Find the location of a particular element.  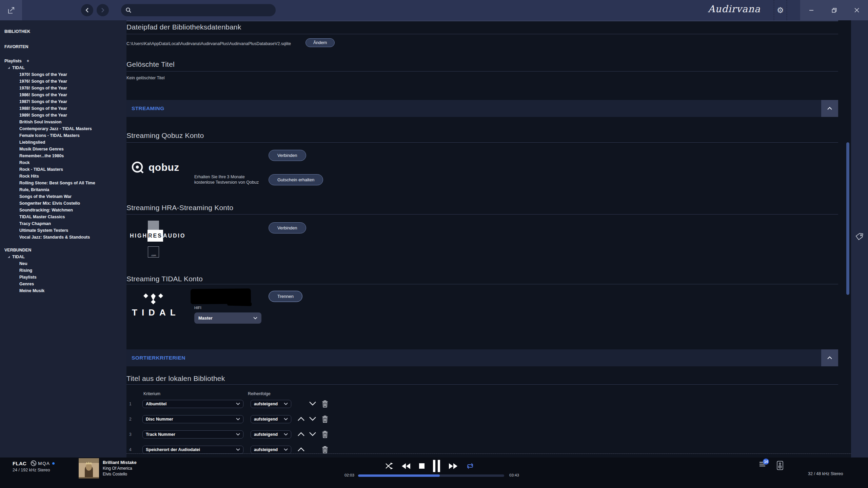

playlist-item: 1988! Songs of the Year is located at coordinates (63, 108).